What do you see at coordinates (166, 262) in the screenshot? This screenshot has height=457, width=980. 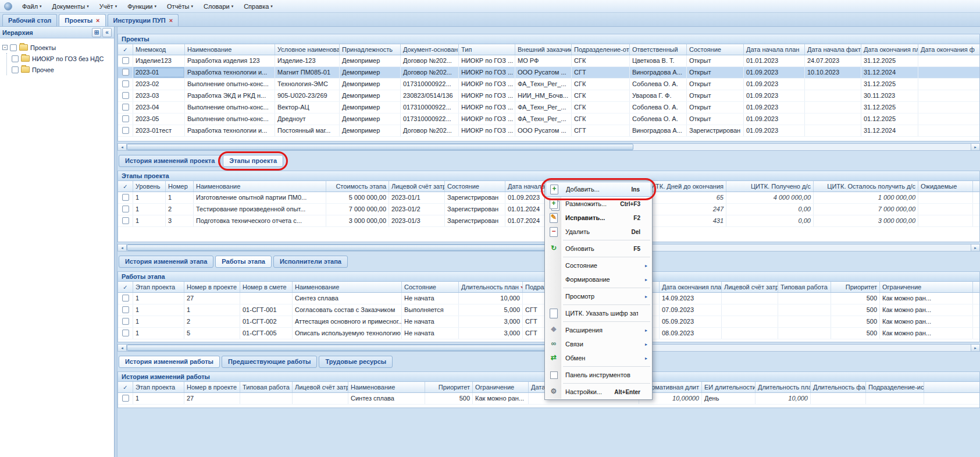 I see `section-tab: История изменений этапа` at bounding box center [166, 262].